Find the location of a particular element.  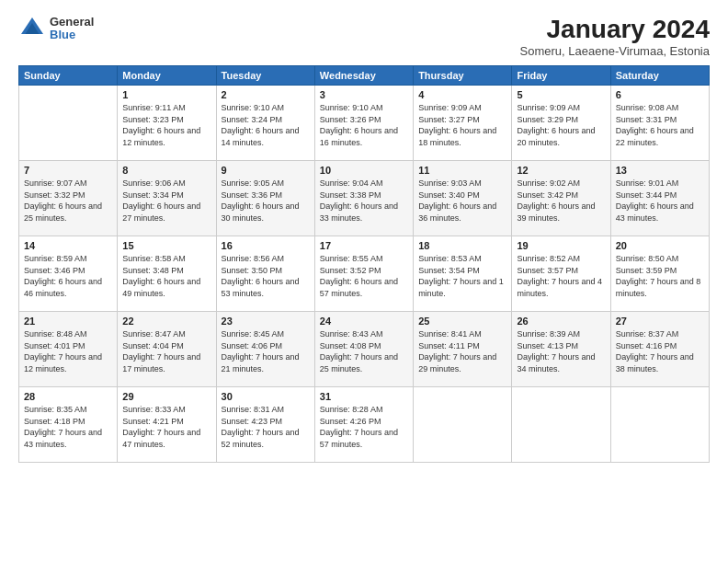

day-info: Sunrise: 8:39 AMSunset: 4:13 PMDaylight:… is located at coordinates (561, 351).